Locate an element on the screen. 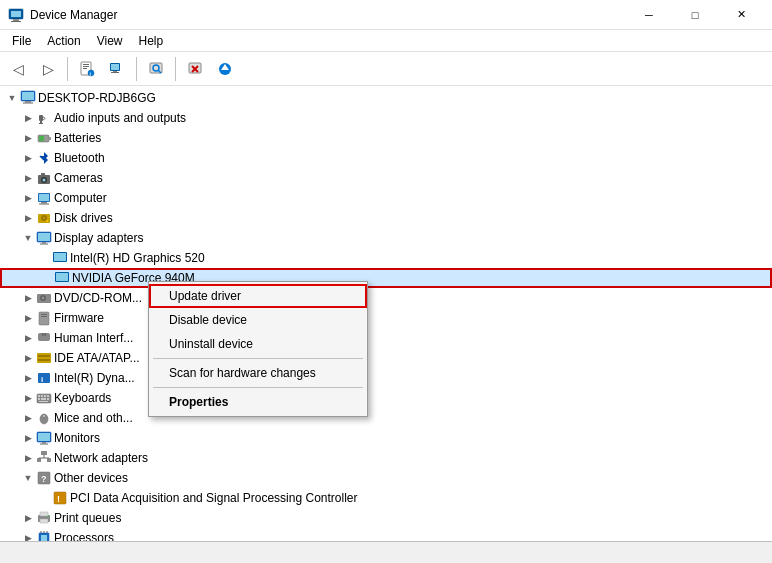  ctx-uninstall-device: Uninstall device is located at coordinates (258, 344).